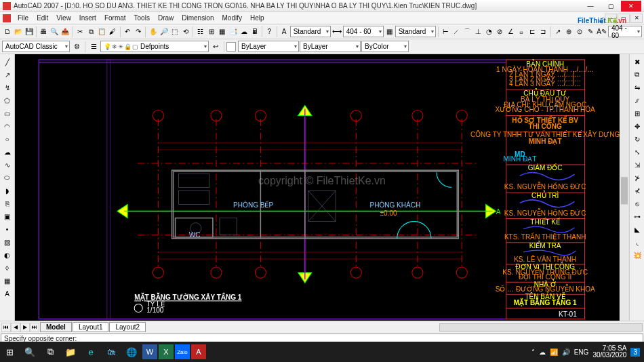 Image resolution: width=644 pixels, height=362 pixels. I want to click on mtext-icon: A, so click(7, 294).